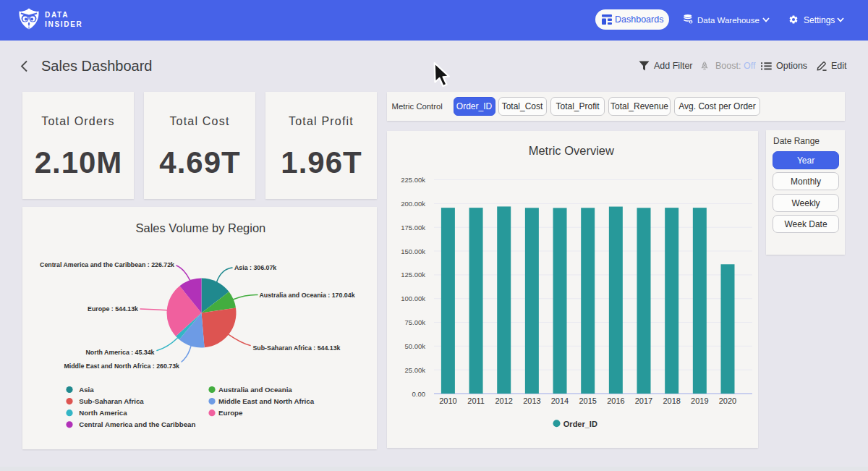 The image size is (868, 471). Describe the element at coordinates (231, 412) in the screenshot. I see `svg-text: Europe` at that location.